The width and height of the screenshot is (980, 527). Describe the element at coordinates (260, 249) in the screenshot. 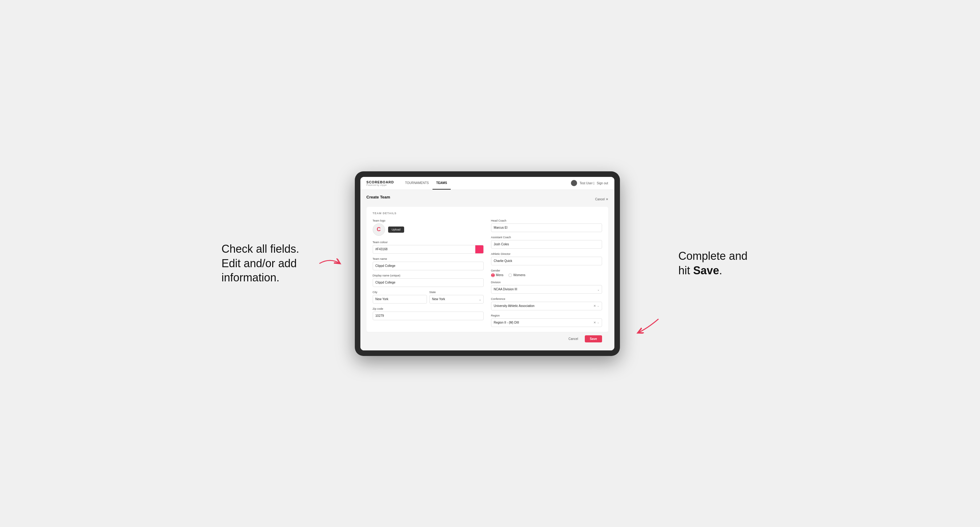

I see `annotation-line1: Check all fields.` at that location.